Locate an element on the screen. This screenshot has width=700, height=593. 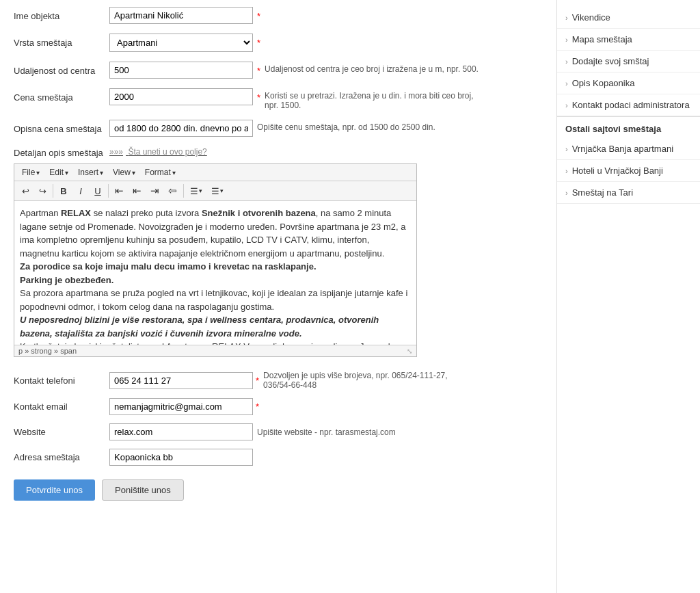
detaljan-link-text: Šta uneti u ovo polje? is located at coordinates (167, 152).